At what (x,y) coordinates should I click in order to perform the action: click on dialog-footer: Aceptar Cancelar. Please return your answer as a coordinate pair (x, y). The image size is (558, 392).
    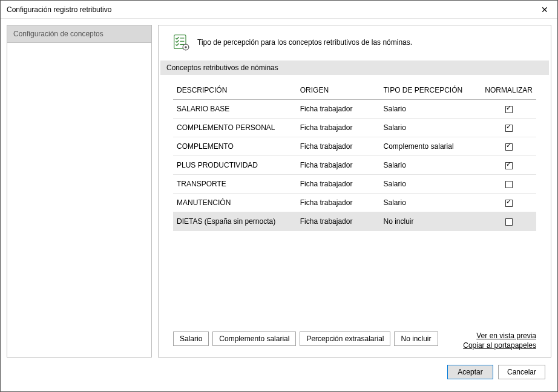
    Looking at the image, I should click on (279, 374).